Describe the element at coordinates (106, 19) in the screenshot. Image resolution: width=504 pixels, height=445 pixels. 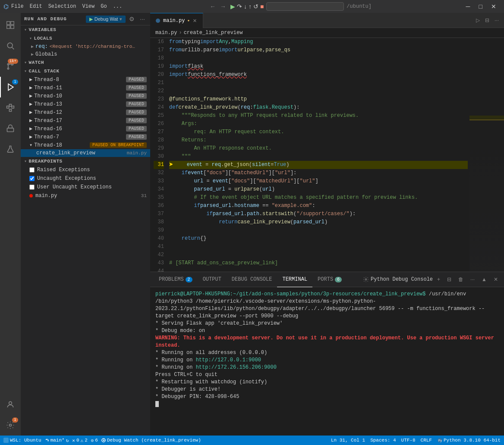
I see `run-debug-btn: ▶ Debug Wat ▾` at that location.